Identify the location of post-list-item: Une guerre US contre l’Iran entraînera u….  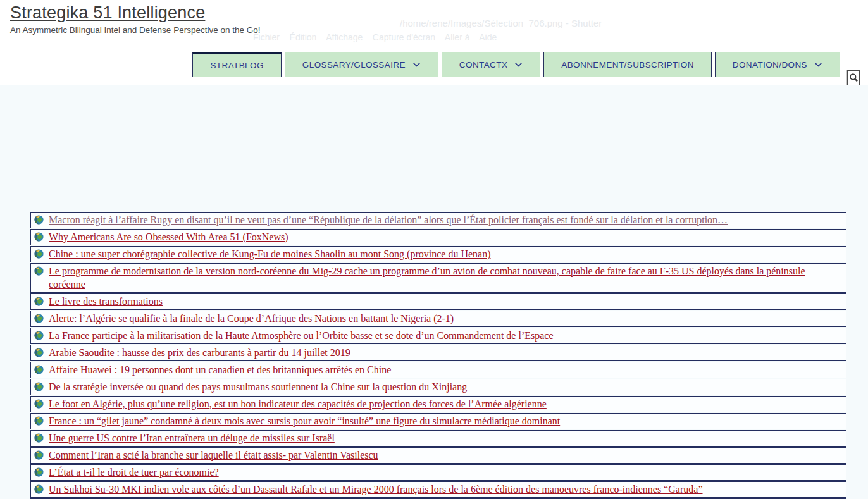
(438, 438).